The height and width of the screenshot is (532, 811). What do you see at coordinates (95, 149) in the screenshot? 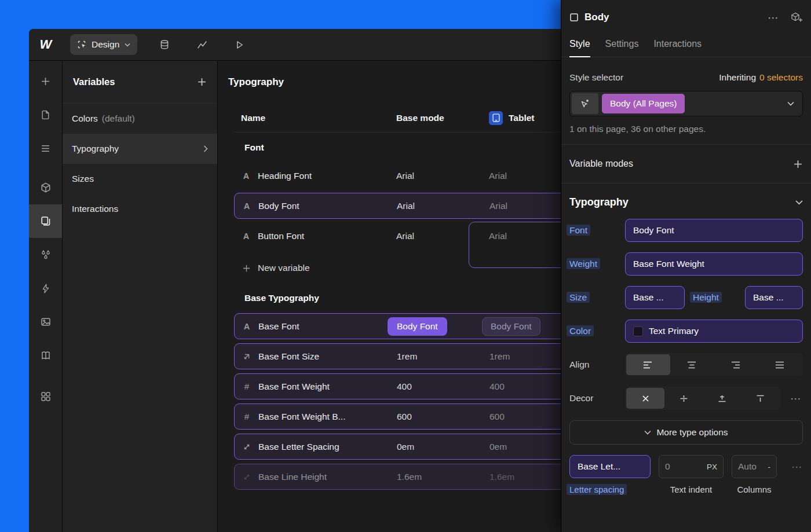
I see `group-label: Typography` at bounding box center [95, 149].